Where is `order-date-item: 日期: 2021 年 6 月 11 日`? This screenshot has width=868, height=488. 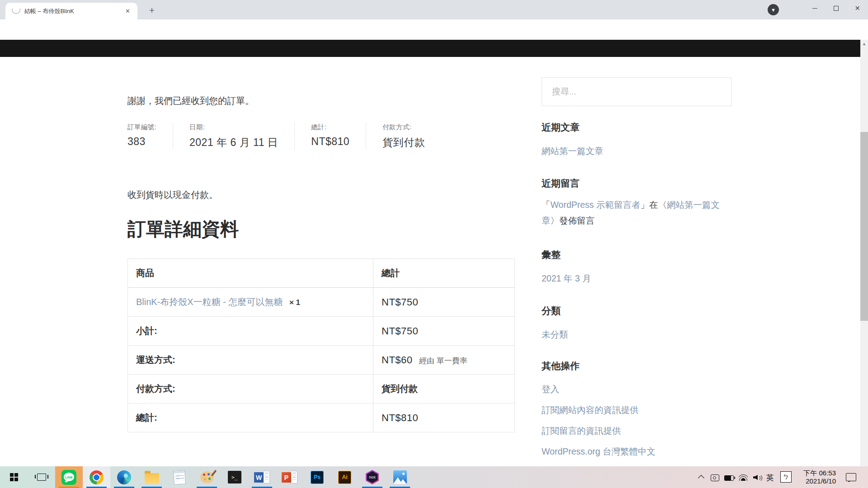 order-date-item: 日期: 2021 年 6 月 11 日 is located at coordinates (233, 136).